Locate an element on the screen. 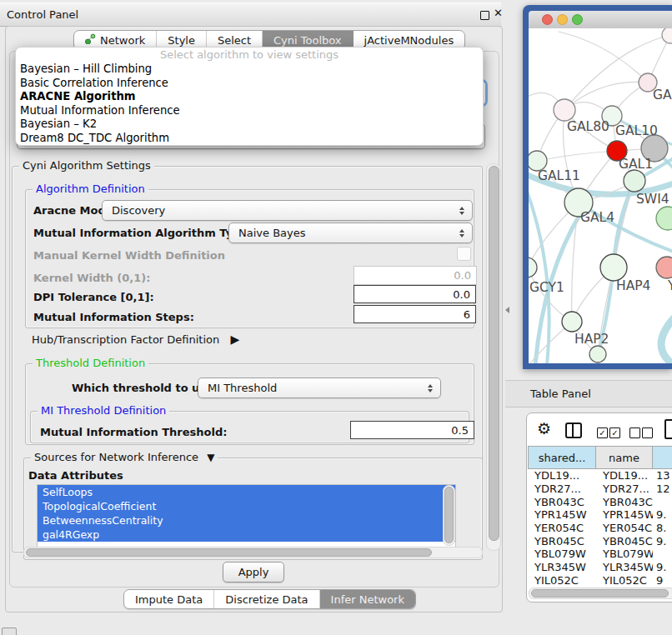  data-attributes-list: SelfLoopsTopologicalCoefficientBetweenne… is located at coordinates (247, 516).